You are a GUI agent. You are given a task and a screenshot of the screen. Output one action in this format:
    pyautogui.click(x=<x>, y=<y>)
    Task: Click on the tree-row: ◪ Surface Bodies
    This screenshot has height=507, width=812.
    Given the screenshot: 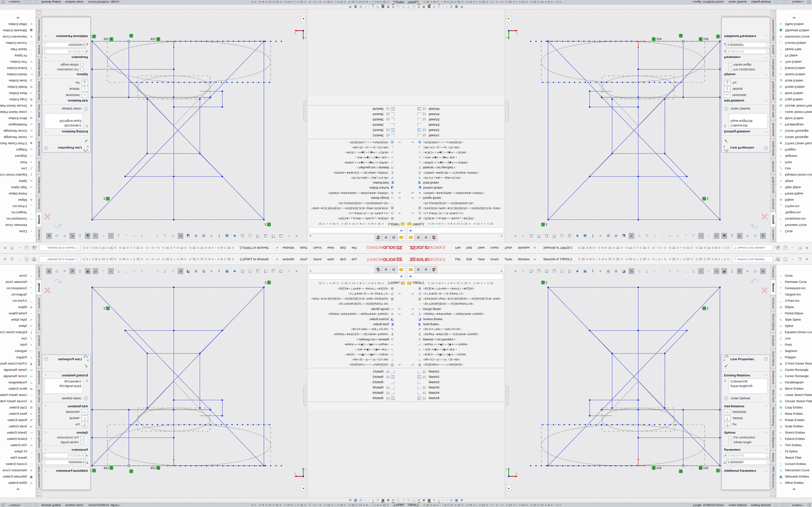 What is the action you would take?
    pyautogui.click(x=456, y=319)
    